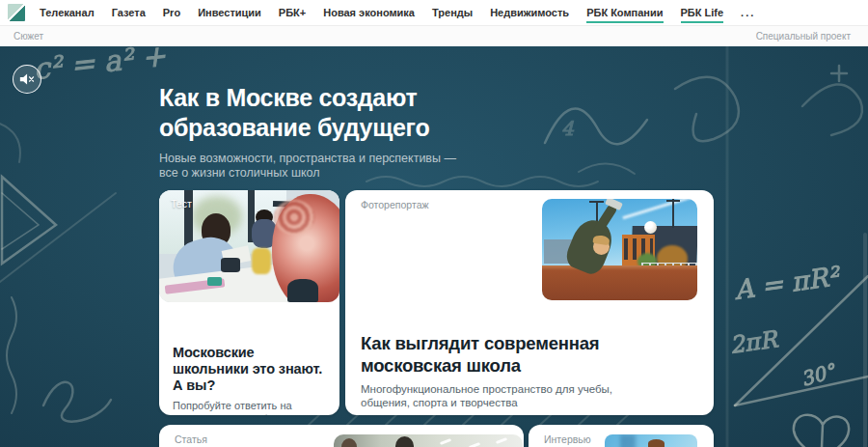  What do you see at coordinates (428, 440) in the screenshot?
I see `card-article-image` at bounding box center [428, 440].